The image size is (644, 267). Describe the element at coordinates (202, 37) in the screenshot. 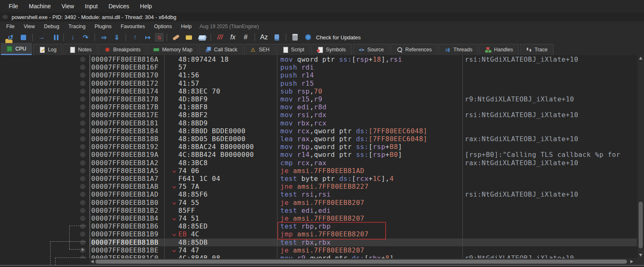

I see `label-icon` at that location.